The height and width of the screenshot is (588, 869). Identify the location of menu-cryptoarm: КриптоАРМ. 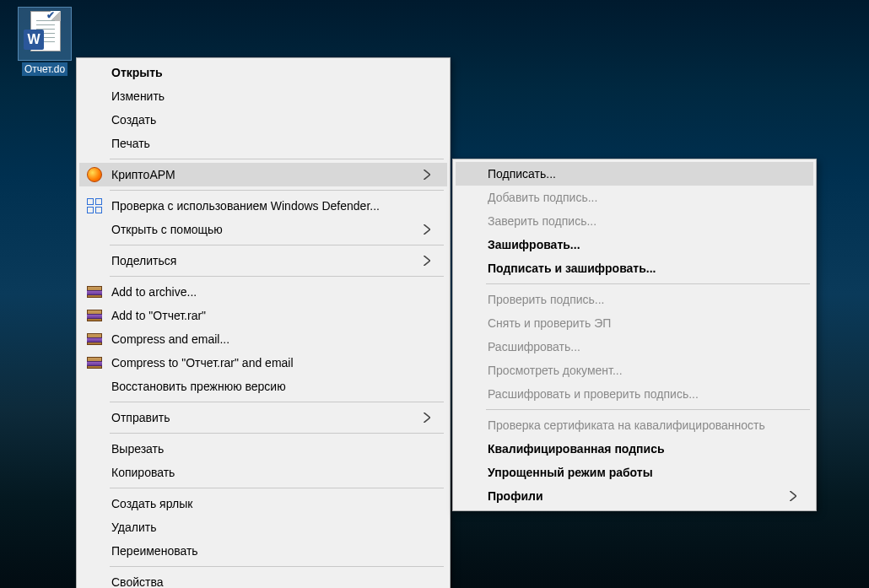
(263, 175).